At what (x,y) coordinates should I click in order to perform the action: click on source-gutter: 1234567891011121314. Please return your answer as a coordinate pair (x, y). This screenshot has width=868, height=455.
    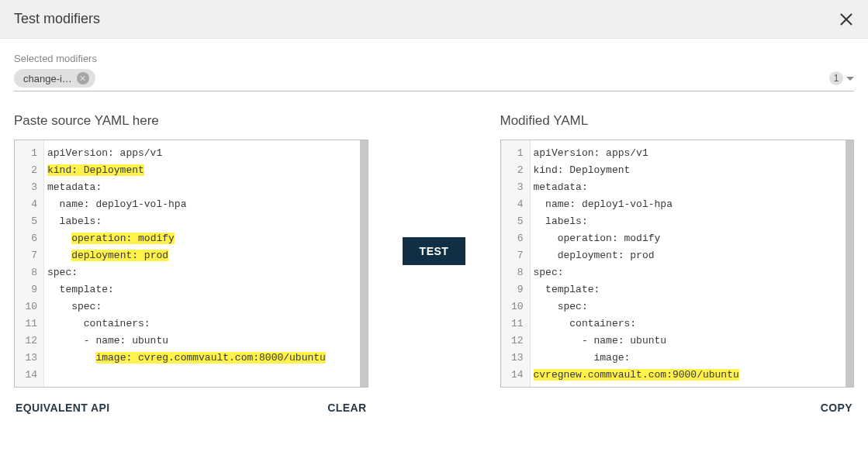
    Looking at the image, I should click on (29, 264).